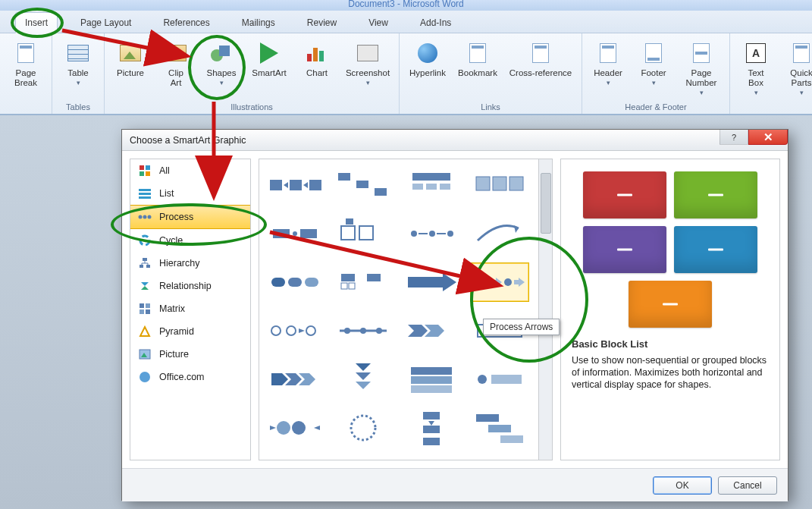 This screenshot has height=509, width=812. I want to click on list-icon, so click(145, 193).